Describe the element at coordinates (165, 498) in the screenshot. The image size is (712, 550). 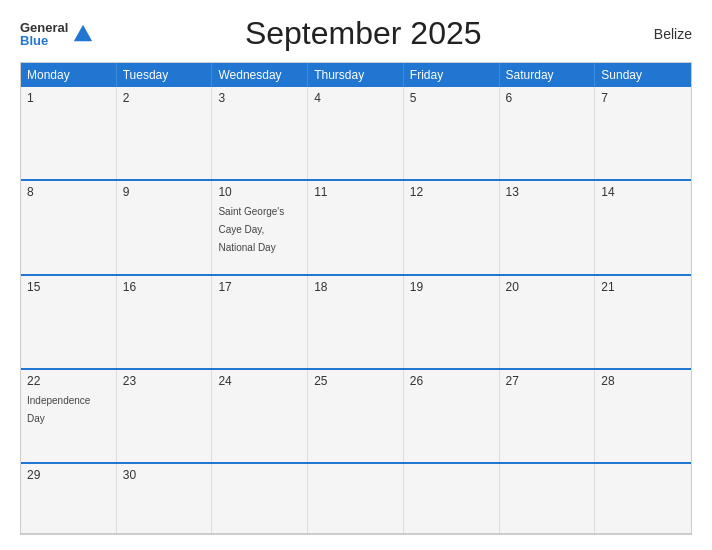
I see `day-cell-30: 30` at that location.